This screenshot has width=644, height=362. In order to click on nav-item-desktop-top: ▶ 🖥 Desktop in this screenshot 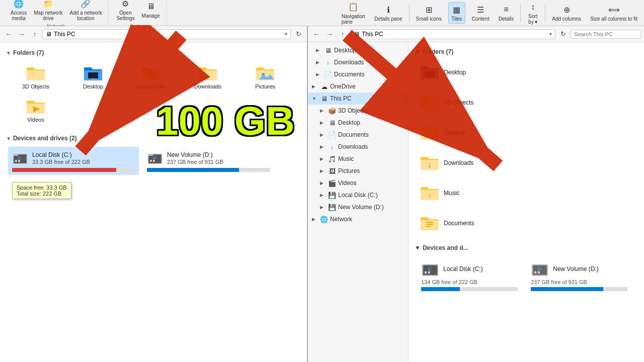, I will do `click(358, 50)`.